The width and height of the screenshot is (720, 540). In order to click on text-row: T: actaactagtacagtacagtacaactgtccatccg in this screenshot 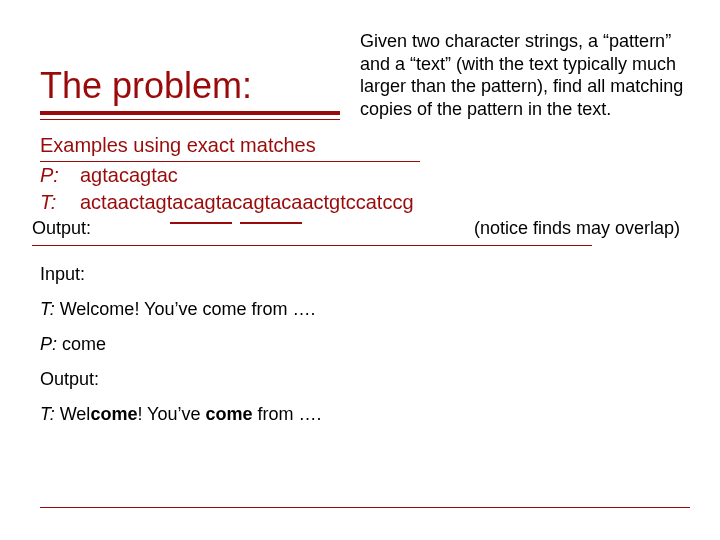, I will do `click(365, 202)`.